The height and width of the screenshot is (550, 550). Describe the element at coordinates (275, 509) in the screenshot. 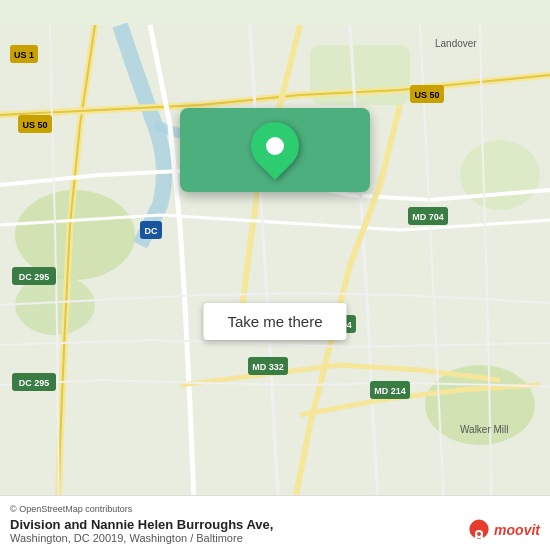

I see `map-attribution: © OpenStreetMap contributors` at that location.